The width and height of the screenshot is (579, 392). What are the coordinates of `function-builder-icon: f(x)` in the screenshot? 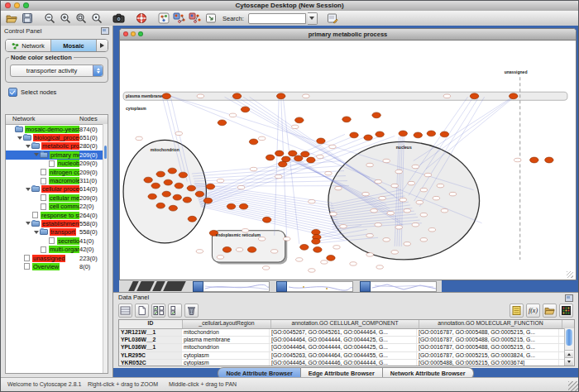 It's located at (533, 311).